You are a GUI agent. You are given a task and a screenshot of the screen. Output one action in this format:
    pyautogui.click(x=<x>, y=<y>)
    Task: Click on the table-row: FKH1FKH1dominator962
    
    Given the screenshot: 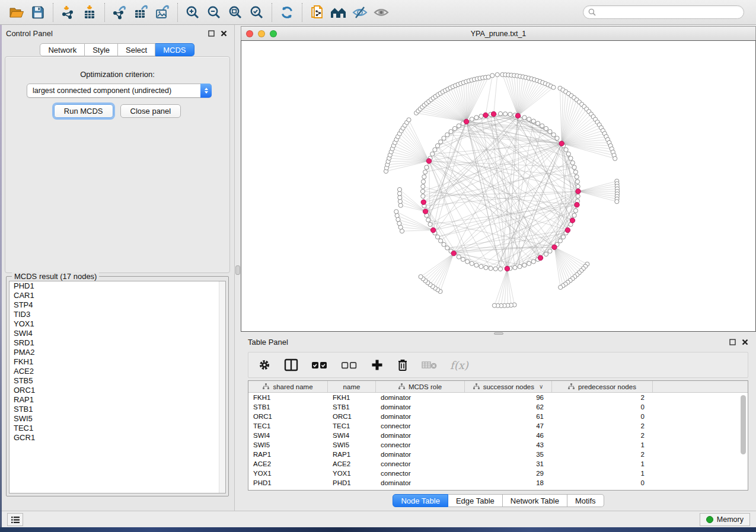 What is the action you would take?
    pyautogui.click(x=498, y=398)
    